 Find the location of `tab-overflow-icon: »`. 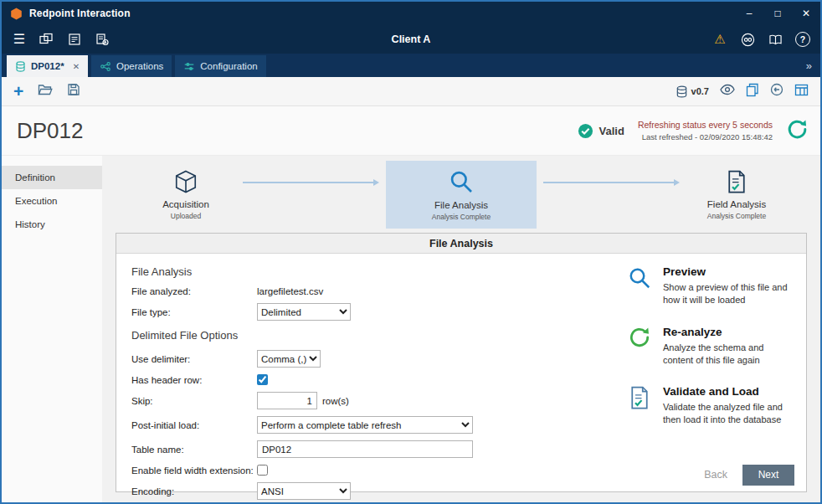

tab-overflow-icon: » is located at coordinates (809, 65).